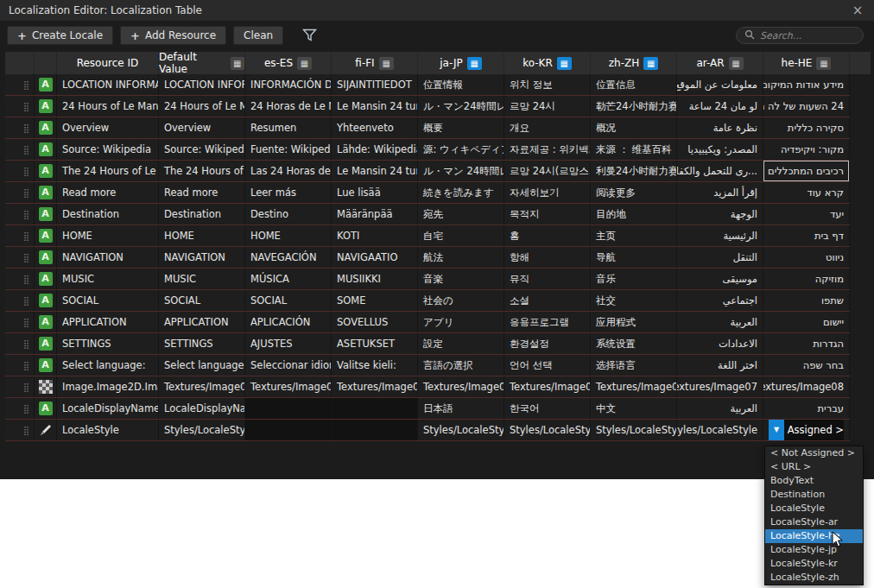 The width and height of the screenshot is (874, 588). Describe the element at coordinates (309, 35) in the screenshot. I see `filter-icon` at that location.